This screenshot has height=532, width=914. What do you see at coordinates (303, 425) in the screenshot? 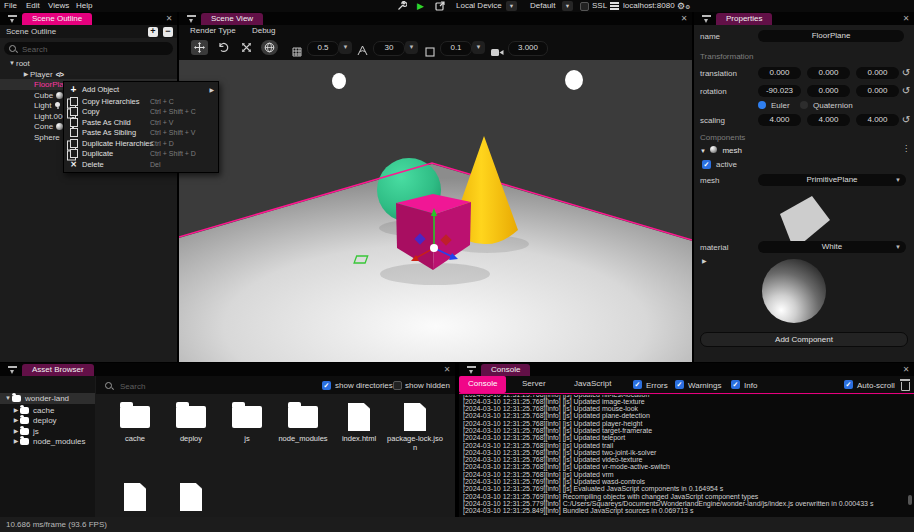
I see `asset-item-node-modules: node_modules` at bounding box center [303, 425].